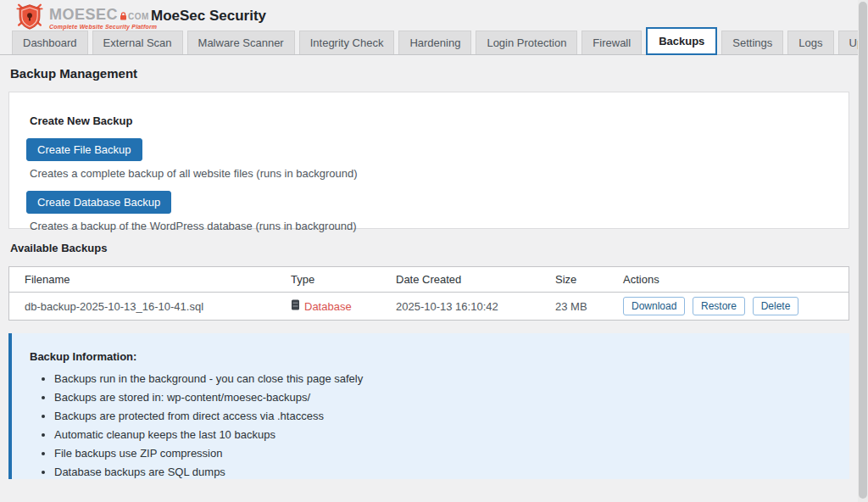  What do you see at coordinates (83, 14) in the screenshot?
I see `brand-name: MOESEC` at bounding box center [83, 14].